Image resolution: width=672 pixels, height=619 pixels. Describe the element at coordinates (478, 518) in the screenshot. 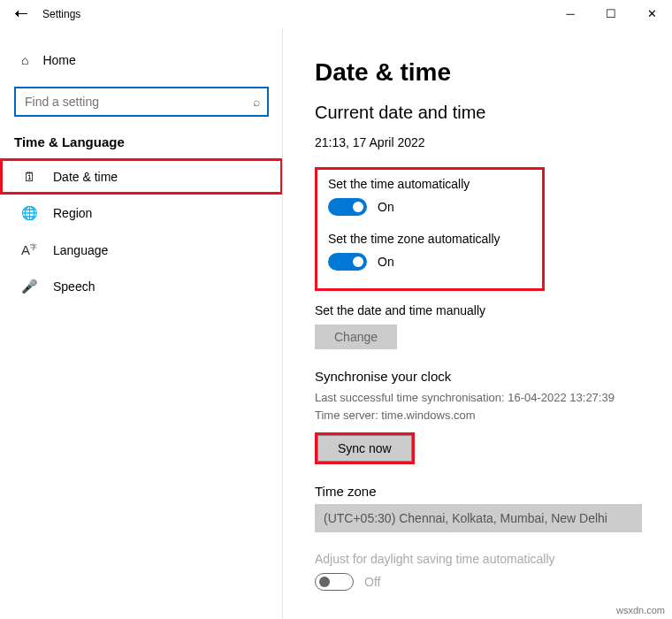

I see `timezone-select: (UTC+05:30) Chennai, Kolkata, Mumbai, Ne…` at that location.